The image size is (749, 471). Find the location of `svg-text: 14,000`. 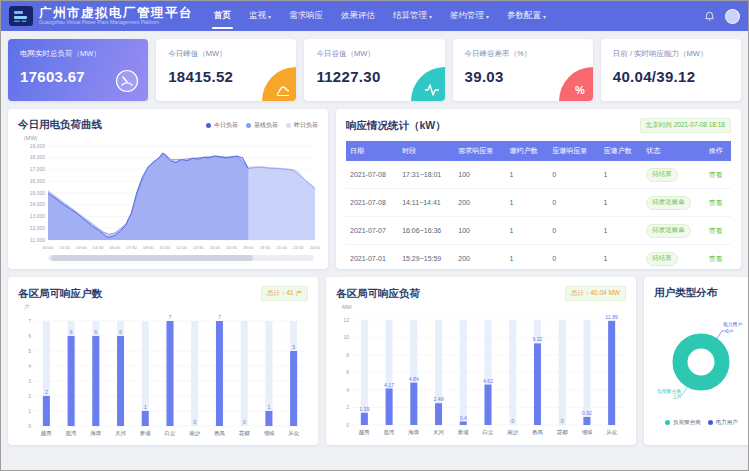

svg-text: 14,000 is located at coordinates (38, 204).